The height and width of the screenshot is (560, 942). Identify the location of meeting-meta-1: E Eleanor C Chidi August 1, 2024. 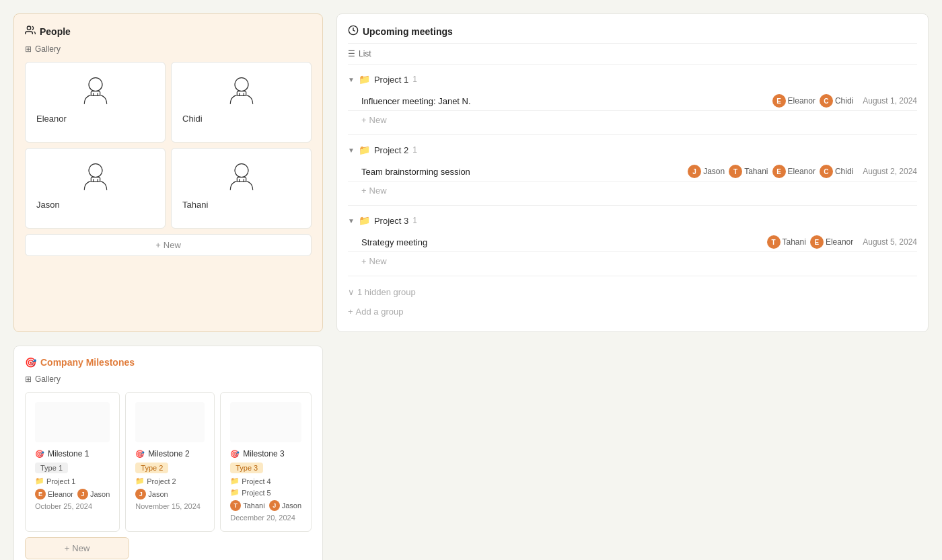
(845, 101).